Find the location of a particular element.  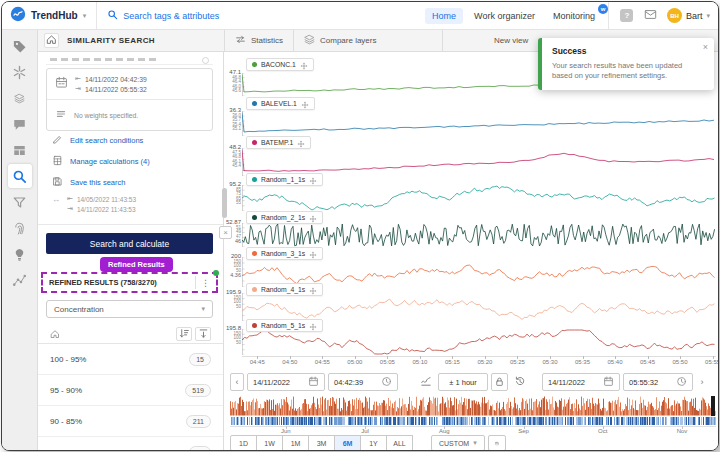

zoom-1d-button: 1D is located at coordinates (244, 443).